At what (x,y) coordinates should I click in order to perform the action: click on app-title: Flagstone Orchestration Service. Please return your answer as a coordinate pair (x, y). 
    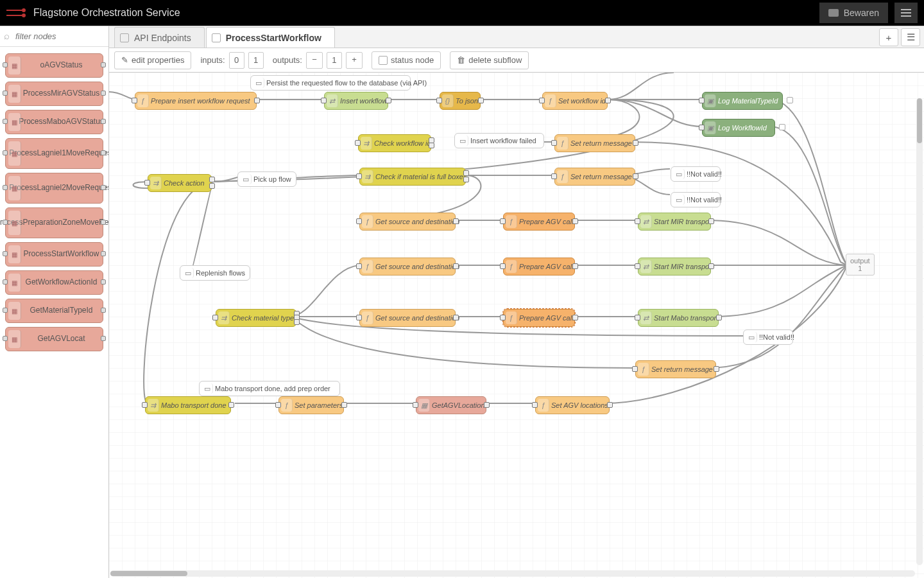
    Looking at the image, I should click on (107, 13).